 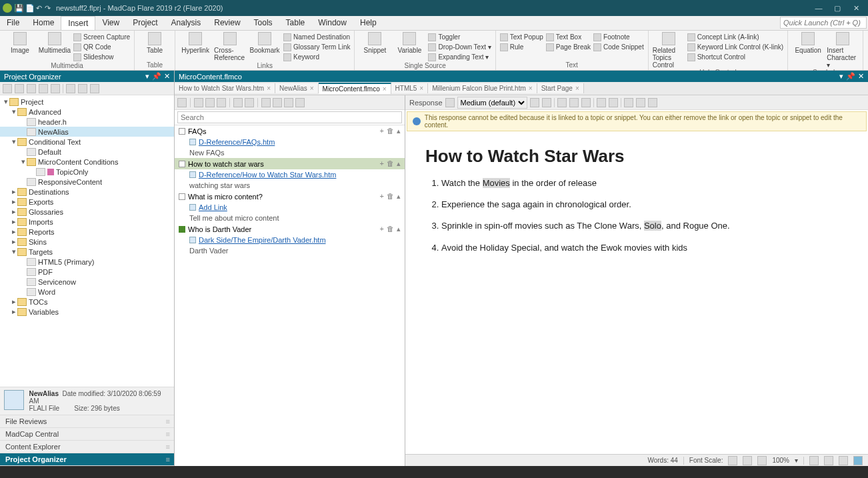 What do you see at coordinates (87, 232) in the screenshot?
I see `tree-node: ▸Reports` at bounding box center [87, 232].